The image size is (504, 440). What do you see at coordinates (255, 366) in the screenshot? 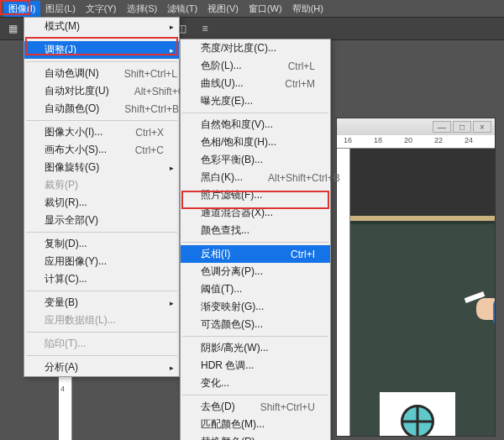
I see `menu-item-hdr: HDR 色调...` at bounding box center [255, 366].